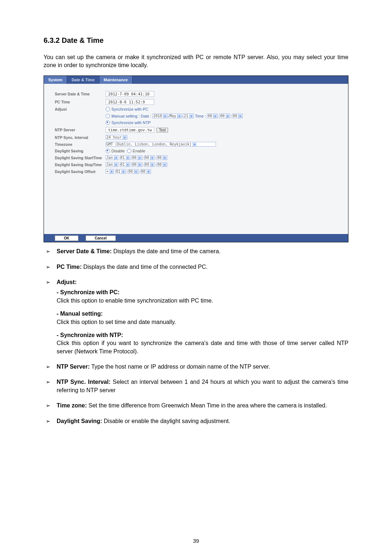  I want to click on select-ds-start-h: 00▾, so click(136, 157).